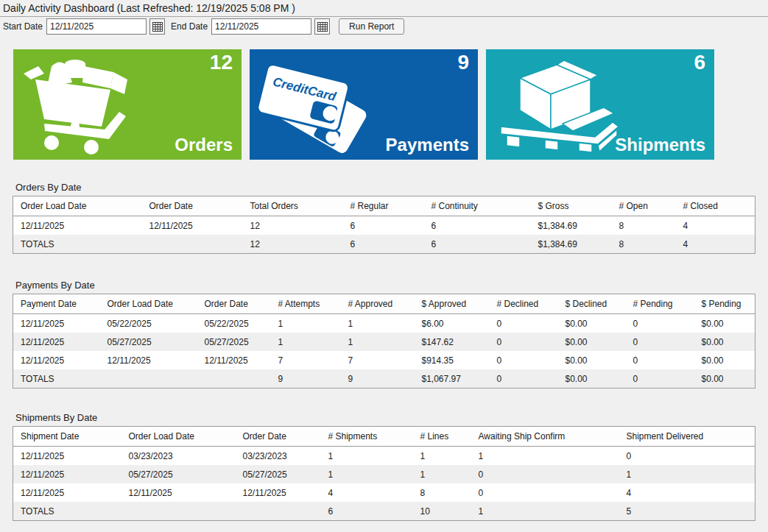 The image size is (768, 532). I want to click on column-header: # Shipments, so click(367, 437).